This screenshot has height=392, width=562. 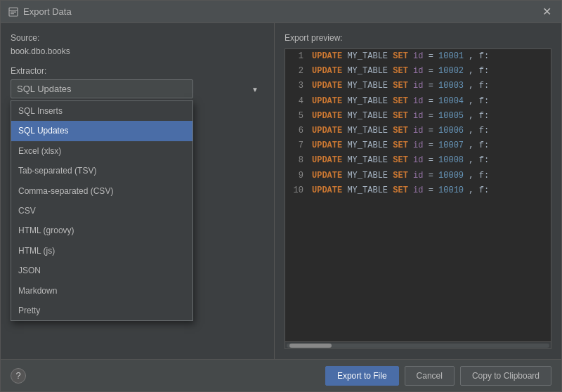 I want to click on source-value: book.dbo.books, so click(x=138, y=51).